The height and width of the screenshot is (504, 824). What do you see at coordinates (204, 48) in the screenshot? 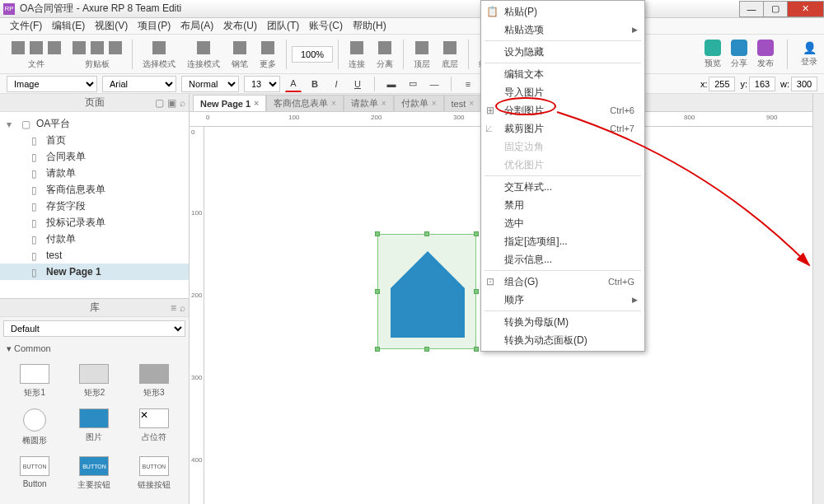
I see `connect-mode-icon` at bounding box center [204, 48].